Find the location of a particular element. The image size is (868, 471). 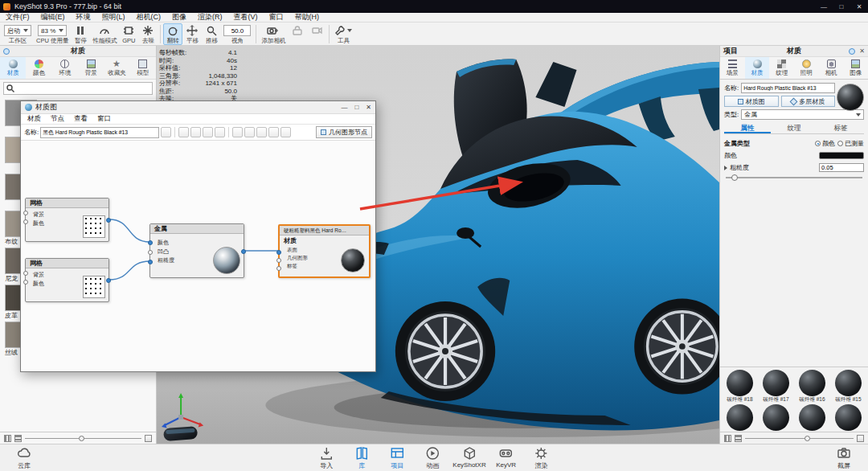

tab-models: 模型 is located at coordinates (143, 68).